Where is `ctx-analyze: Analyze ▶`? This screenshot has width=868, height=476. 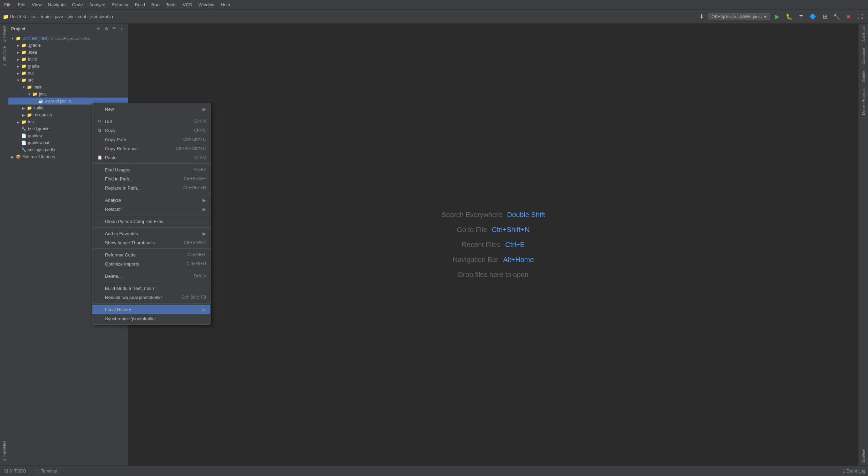 ctx-analyze: Analyze ▶ is located at coordinates (151, 200).